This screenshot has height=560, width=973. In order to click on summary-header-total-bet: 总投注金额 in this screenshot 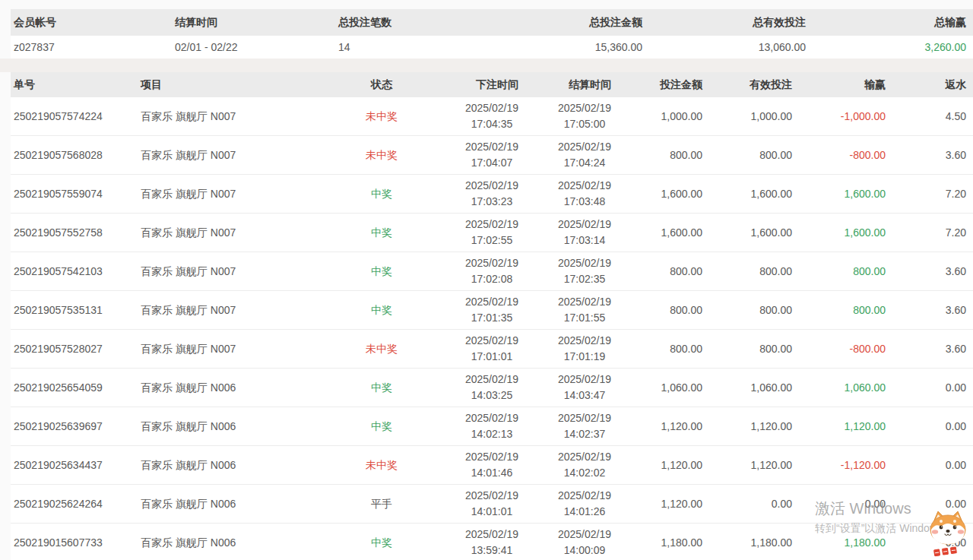, I will do `click(567, 22)`.